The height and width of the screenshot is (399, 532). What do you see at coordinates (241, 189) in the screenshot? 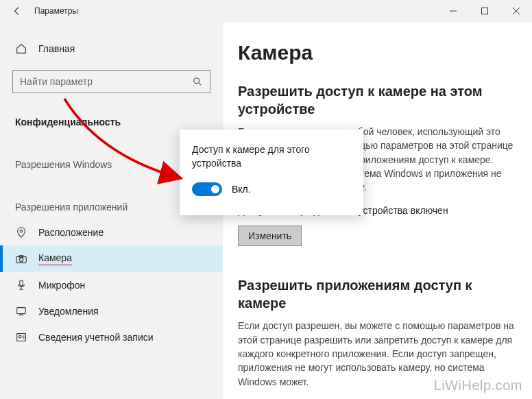
I see `device-access-toggle-label: Вкл.` at bounding box center [241, 189].